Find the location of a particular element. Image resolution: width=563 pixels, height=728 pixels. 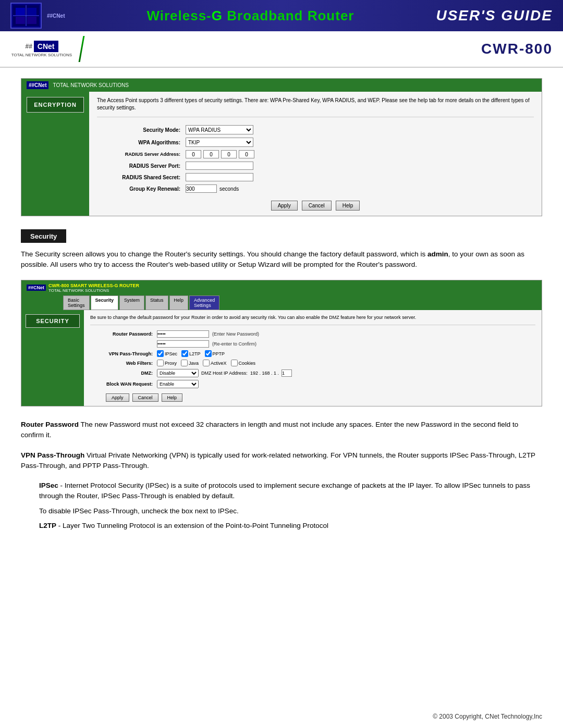

enc-button-row: Apply Cancel Help is located at coordinates (315, 205).